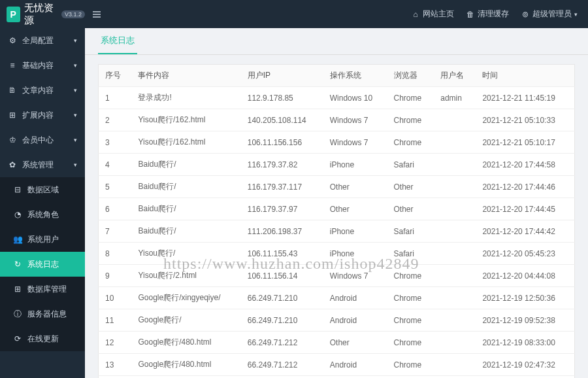  What do you see at coordinates (487, 14) in the screenshot?
I see `nav-cache-link: 🗑清理缓存` at bounding box center [487, 14].